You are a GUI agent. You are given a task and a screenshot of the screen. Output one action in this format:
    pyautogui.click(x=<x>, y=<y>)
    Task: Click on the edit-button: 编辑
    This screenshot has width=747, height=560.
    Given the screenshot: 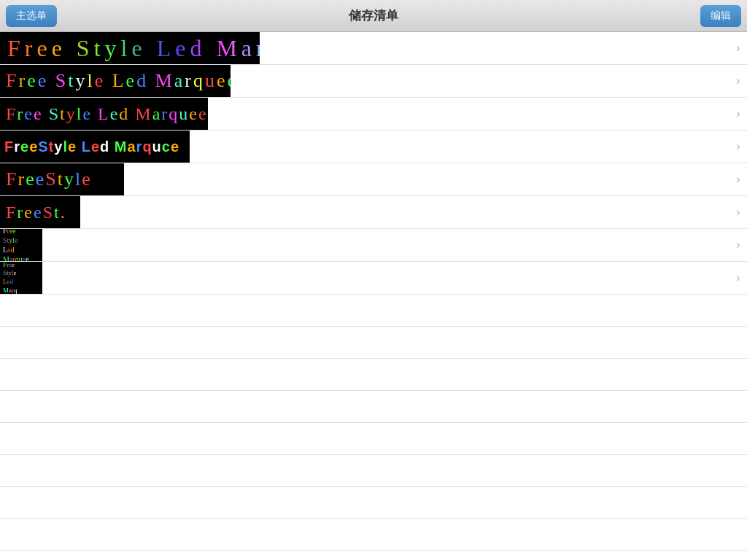 What is the action you would take?
    pyautogui.click(x=721, y=16)
    